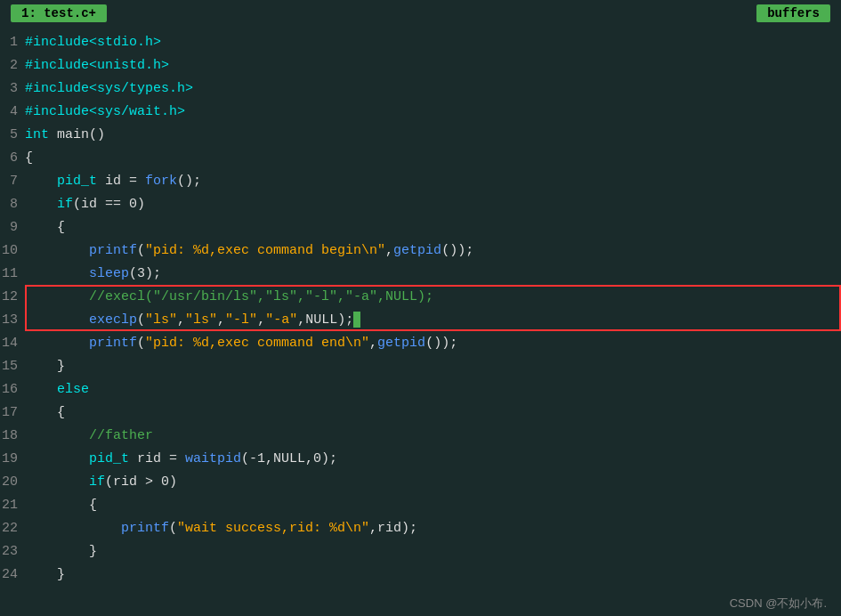  Describe the element at coordinates (12, 158) in the screenshot. I see `line-num-6: 6` at that location.